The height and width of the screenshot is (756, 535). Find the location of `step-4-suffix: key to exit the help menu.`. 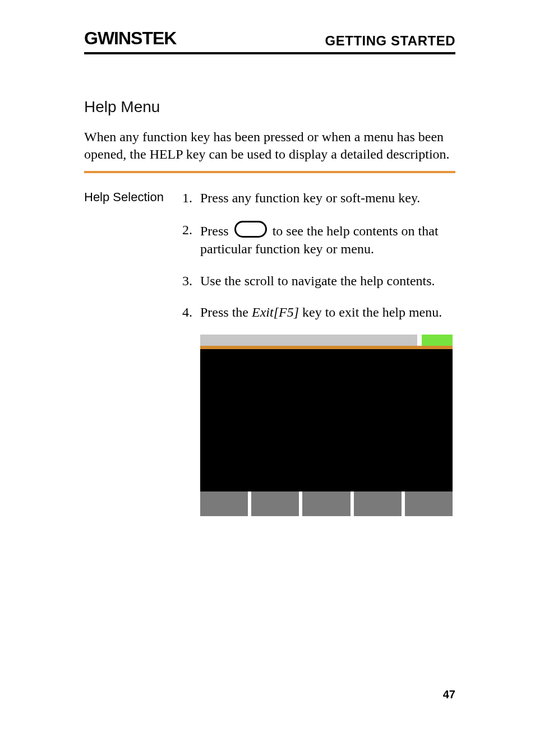

step-4-suffix: key to exit the help menu. is located at coordinates (370, 312).